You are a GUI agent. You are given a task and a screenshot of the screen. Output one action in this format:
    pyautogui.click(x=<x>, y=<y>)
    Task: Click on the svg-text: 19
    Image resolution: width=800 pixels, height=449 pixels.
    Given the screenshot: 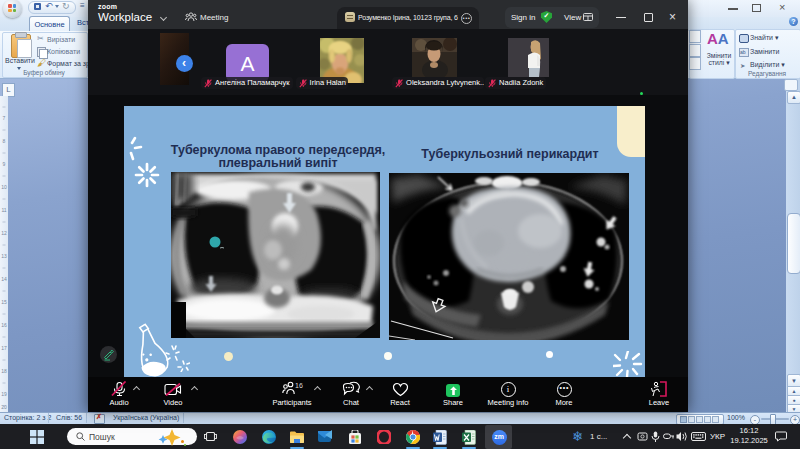 What is the action you would take?
    pyautogui.click(x=4, y=394)
    